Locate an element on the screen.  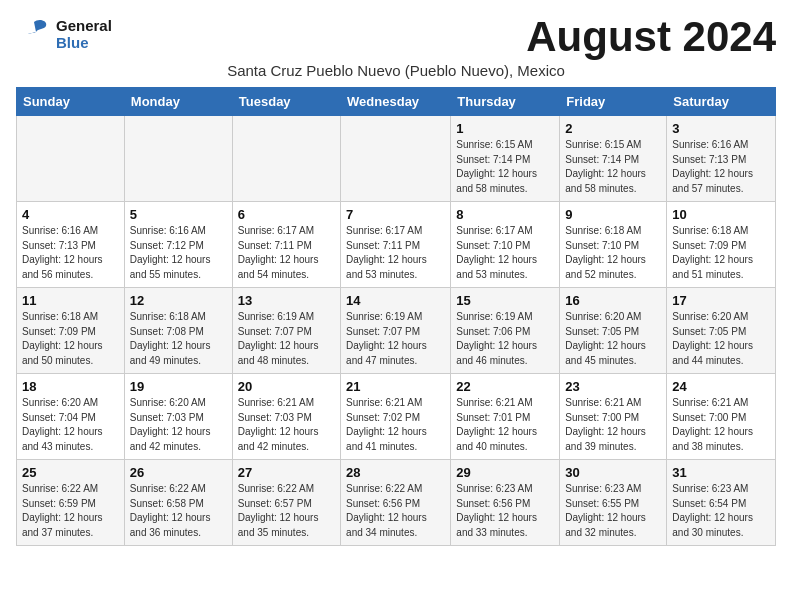
calendar-day-cell: 26Sunrise: 6:22 AMSunset: 6:58 PMDayligh… is located at coordinates (178, 503).